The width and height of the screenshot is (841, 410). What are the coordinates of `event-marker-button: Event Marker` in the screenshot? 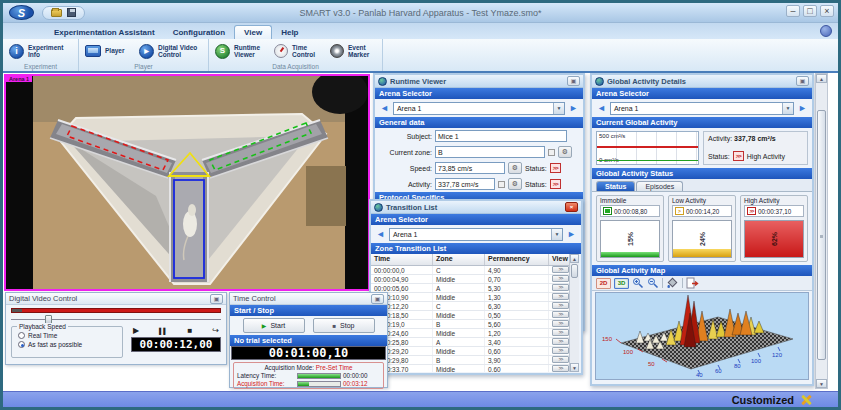 It's located at (353, 52).